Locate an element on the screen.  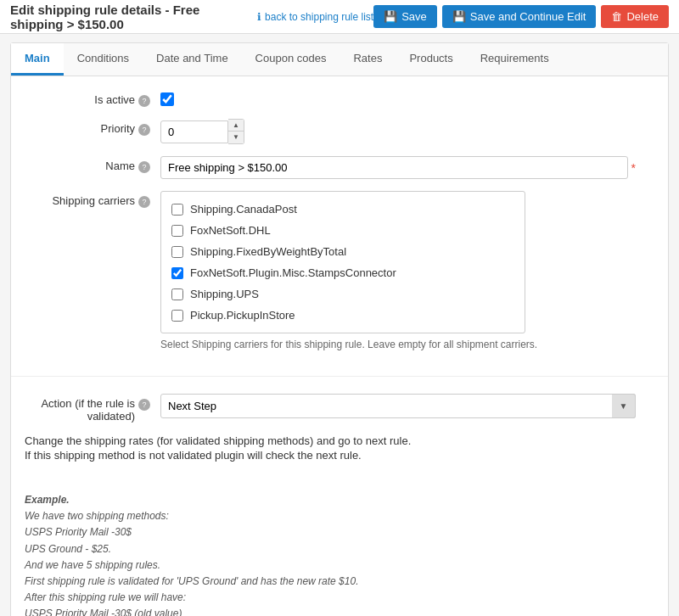
action-select-wrap: Next Step ▼ is located at coordinates (398, 406).